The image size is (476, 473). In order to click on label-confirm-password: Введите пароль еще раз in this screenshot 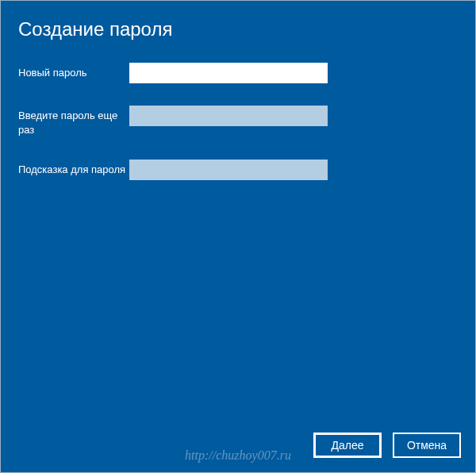, I will do `click(74, 121)`.